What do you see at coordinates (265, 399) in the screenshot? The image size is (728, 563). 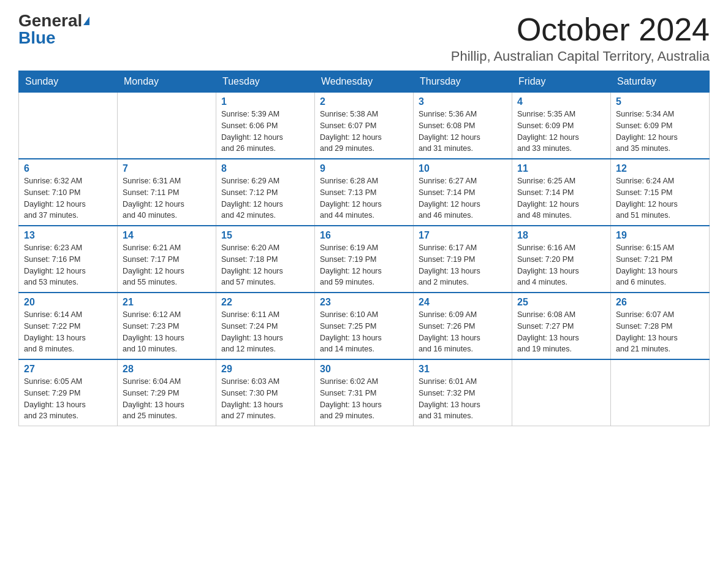 I see `day-info: Sunrise: 6:03 AMSunset: 7:30 PMDaylight:…` at bounding box center [265, 399].